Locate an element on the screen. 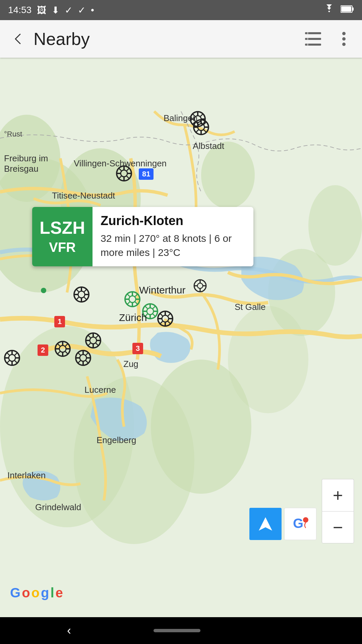 This screenshot has width=362, height=644. bottom-nav: ‹ is located at coordinates (181, 631).